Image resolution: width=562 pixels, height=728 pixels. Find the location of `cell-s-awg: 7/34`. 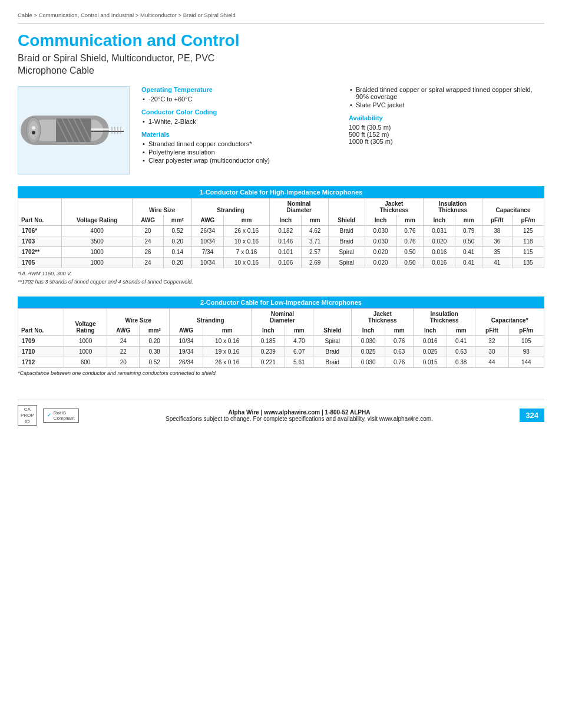

cell-s-awg: 7/34 is located at coordinates (207, 252).